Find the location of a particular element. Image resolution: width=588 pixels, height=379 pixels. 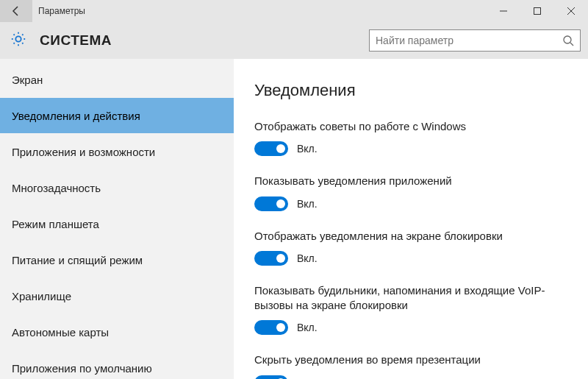

maximize-button is located at coordinates (537, 11).